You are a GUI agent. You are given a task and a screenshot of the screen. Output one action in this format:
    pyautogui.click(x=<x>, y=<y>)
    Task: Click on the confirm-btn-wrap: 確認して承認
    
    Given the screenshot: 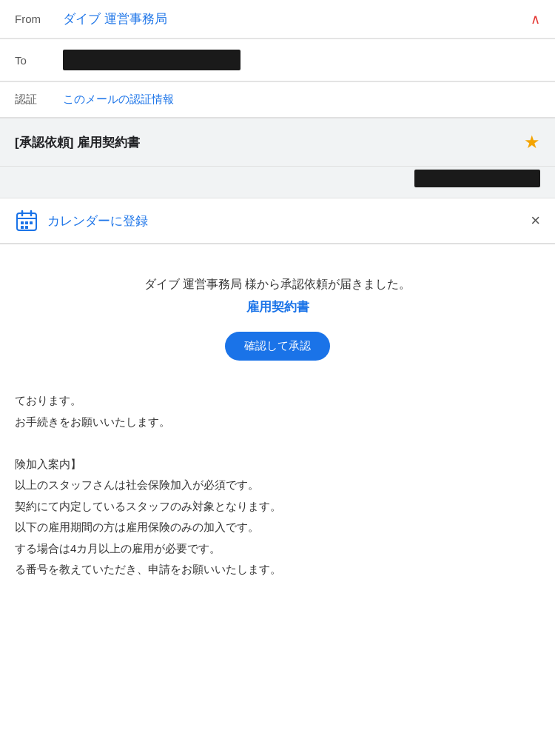 What is the action you would take?
    pyautogui.click(x=278, y=347)
    